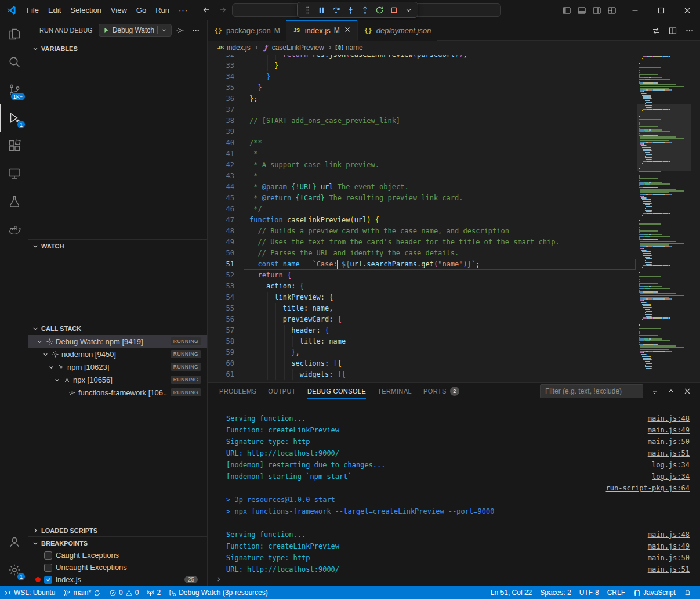 The width and height of the screenshot is (700, 599). Describe the element at coordinates (117, 568) in the screenshot. I see `breakpoint-row: Uncaught Exceptions` at that location.